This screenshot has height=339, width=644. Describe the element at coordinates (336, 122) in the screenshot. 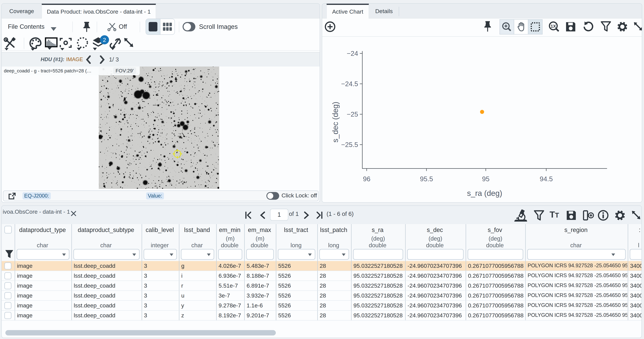

I see `svg-text: s_dec (deg)` at that location.